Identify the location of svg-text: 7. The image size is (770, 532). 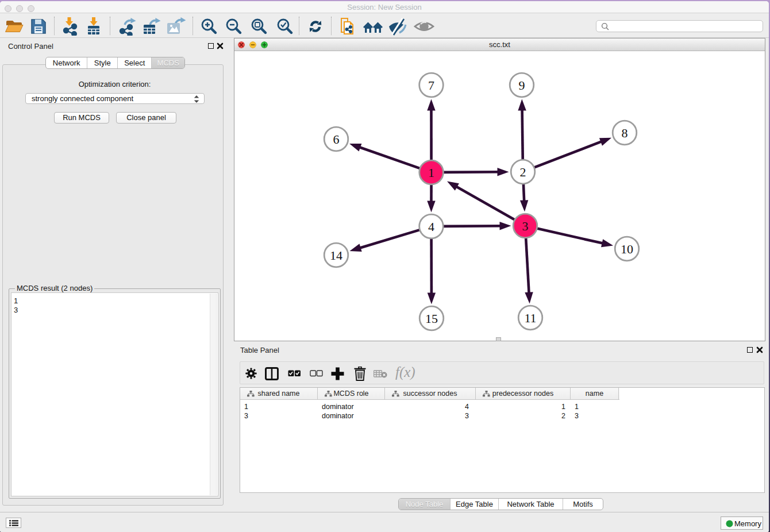
(431, 85).